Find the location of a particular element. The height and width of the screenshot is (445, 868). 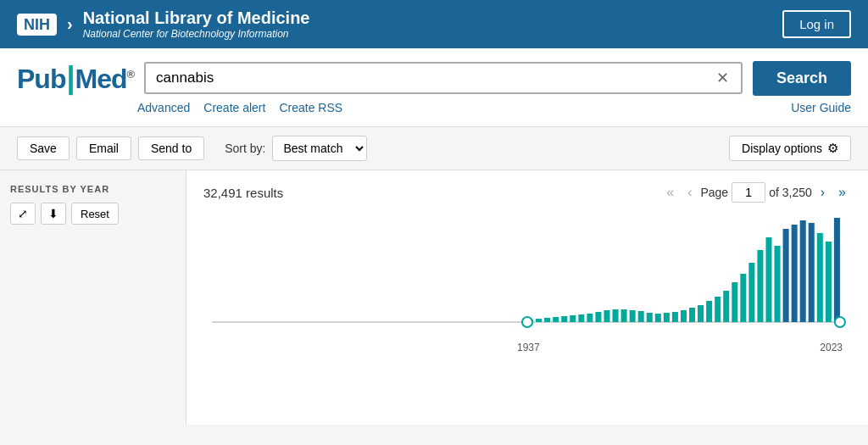

search-links: Advanced Create alert Create RSS User Gu… is located at coordinates (434, 108).